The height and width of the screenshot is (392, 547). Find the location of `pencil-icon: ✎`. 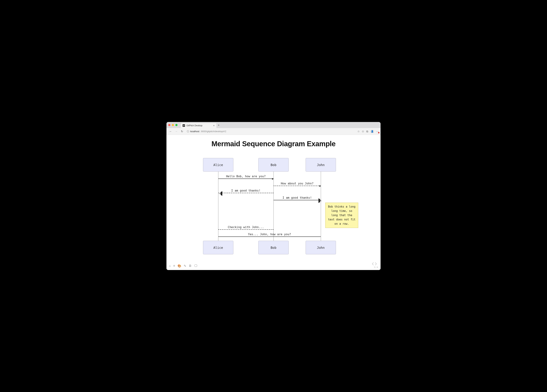

pencil-icon: ✎ is located at coordinates (185, 266).